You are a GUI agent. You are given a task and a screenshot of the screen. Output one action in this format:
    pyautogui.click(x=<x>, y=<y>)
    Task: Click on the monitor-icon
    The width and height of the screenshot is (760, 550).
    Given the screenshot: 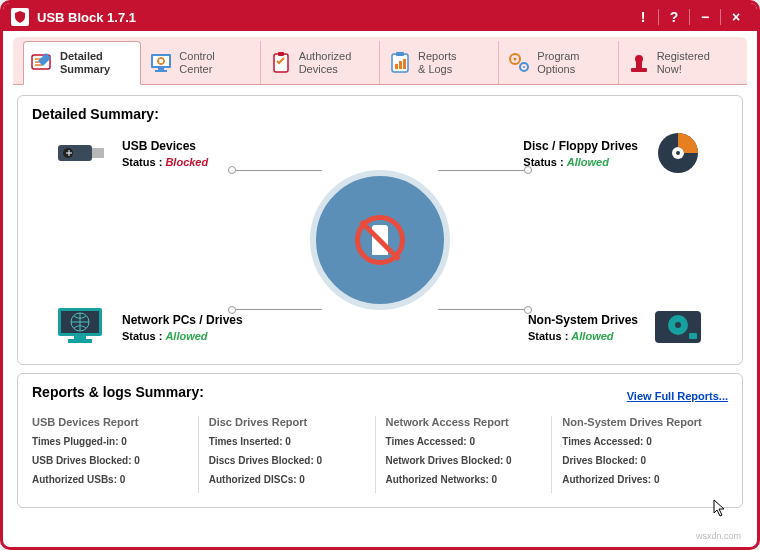 What is the action you would take?
    pyautogui.click(x=161, y=63)
    